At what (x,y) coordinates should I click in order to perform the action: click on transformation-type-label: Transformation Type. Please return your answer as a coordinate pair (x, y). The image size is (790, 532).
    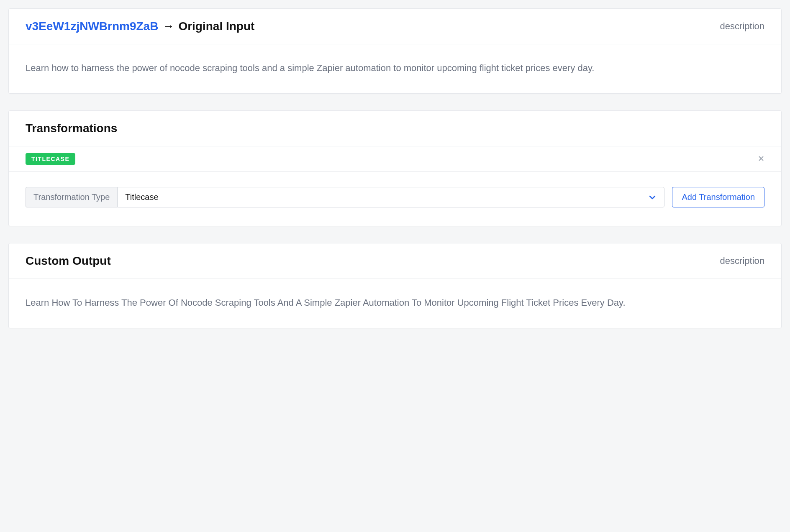
    Looking at the image, I should click on (71, 197).